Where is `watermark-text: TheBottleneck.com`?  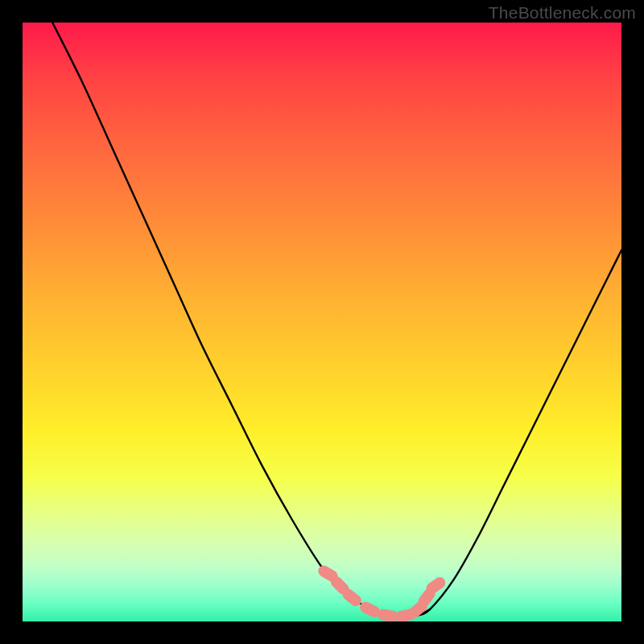 watermark-text: TheBottleneck.com is located at coordinates (562, 13).